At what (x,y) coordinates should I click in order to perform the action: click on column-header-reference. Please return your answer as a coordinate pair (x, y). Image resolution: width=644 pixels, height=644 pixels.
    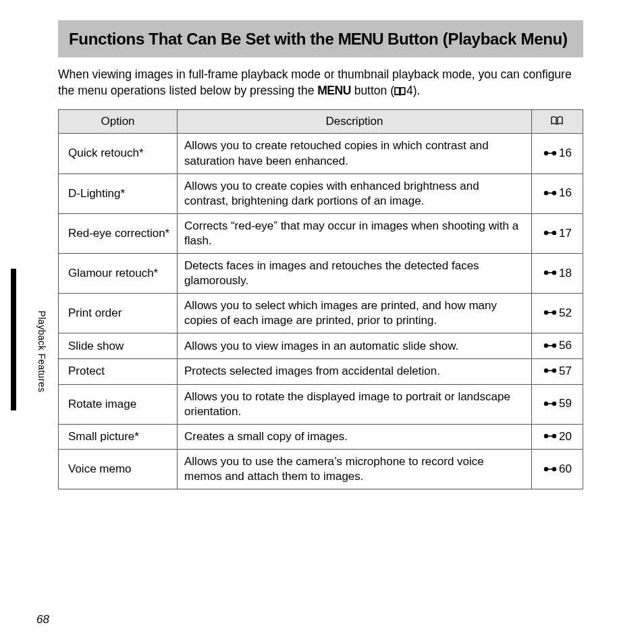
    Looking at the image, I should click on (558, 122).